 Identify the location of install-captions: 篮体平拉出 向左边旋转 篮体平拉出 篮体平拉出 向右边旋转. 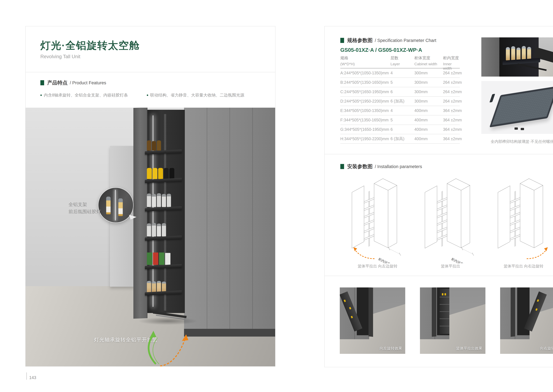
(439, 266).